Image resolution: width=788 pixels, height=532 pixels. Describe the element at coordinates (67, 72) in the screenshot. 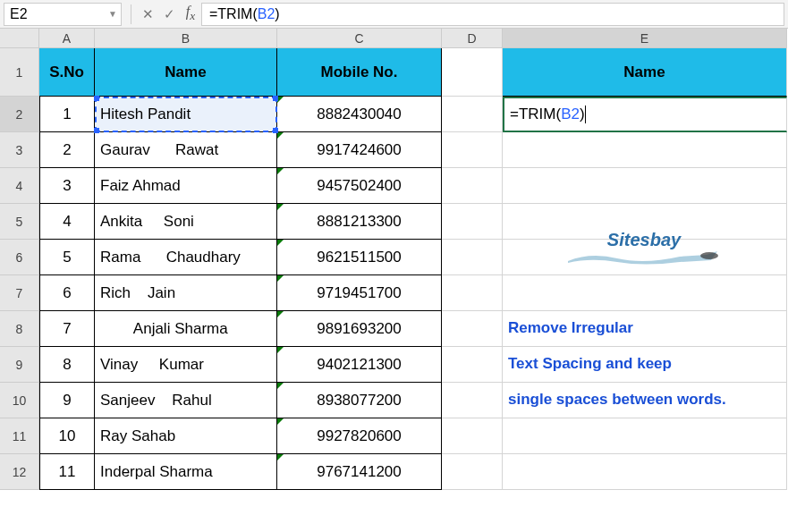

I see `header-sno: S.No` at that location.